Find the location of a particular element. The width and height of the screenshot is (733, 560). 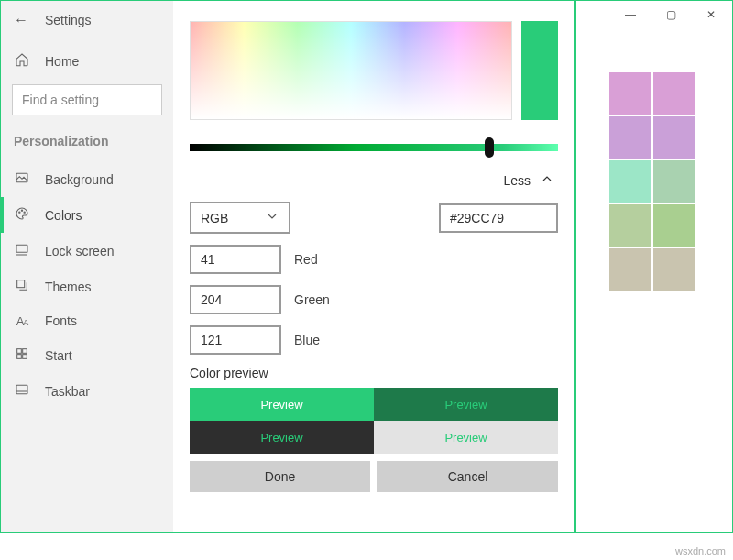

chevron-down-icon is located at coordinates (272, 218).